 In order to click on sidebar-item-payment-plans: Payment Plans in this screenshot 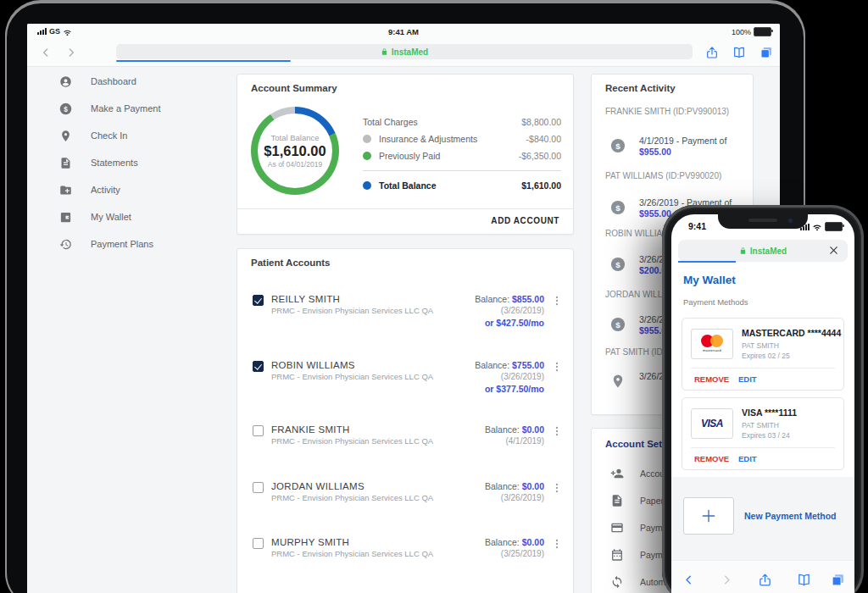, I will do `click(135, 244)`.